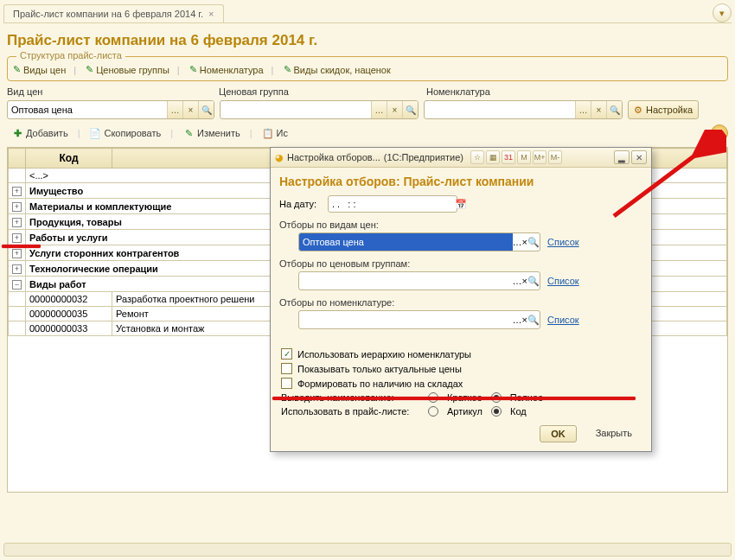  Describe the element at coordinates (287, 384) in the screenshot. I see `checkbox-by-stock` at that location.